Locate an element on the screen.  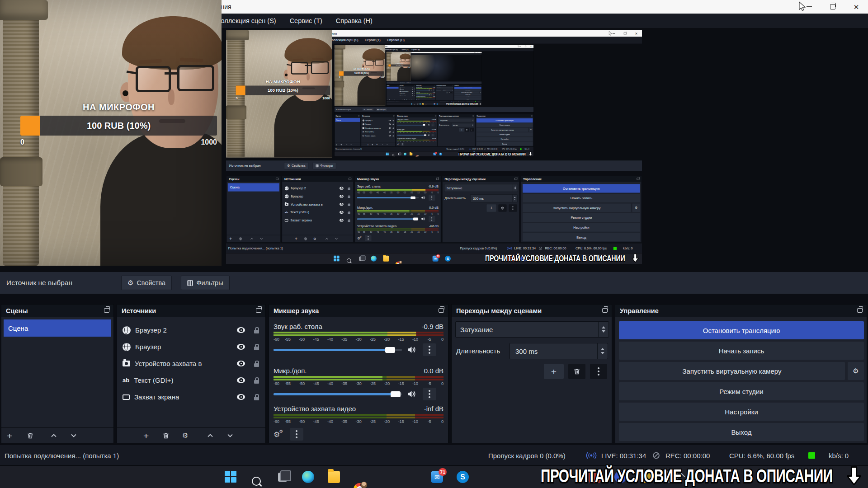
restore-button is located at coordinates (833, 7).